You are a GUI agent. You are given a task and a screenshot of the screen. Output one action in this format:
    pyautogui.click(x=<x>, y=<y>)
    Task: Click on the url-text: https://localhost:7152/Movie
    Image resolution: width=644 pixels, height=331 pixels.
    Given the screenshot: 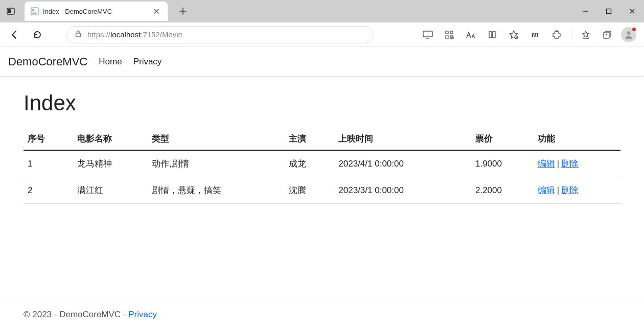 What is the action you would take?
    pyautogui.click(x=226, y=35)
    